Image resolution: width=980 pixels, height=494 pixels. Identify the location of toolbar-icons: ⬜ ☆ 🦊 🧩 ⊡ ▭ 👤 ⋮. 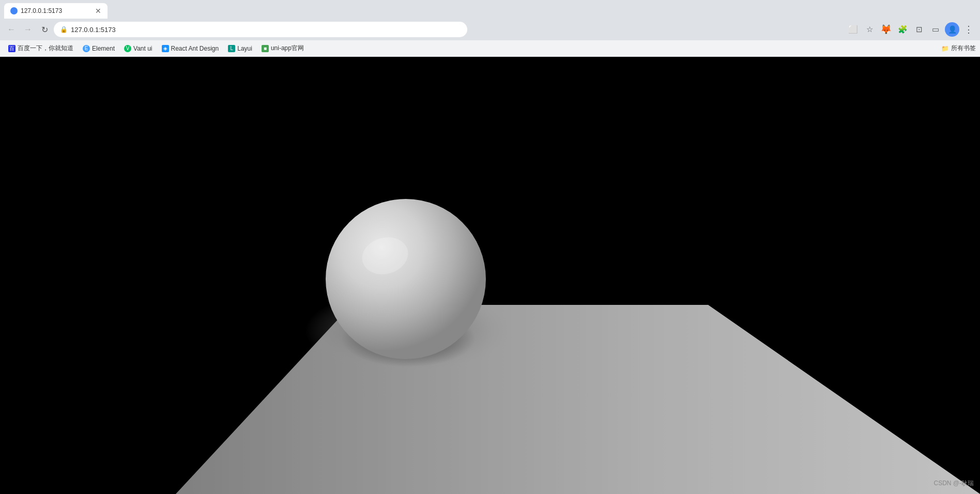
(911, 29).